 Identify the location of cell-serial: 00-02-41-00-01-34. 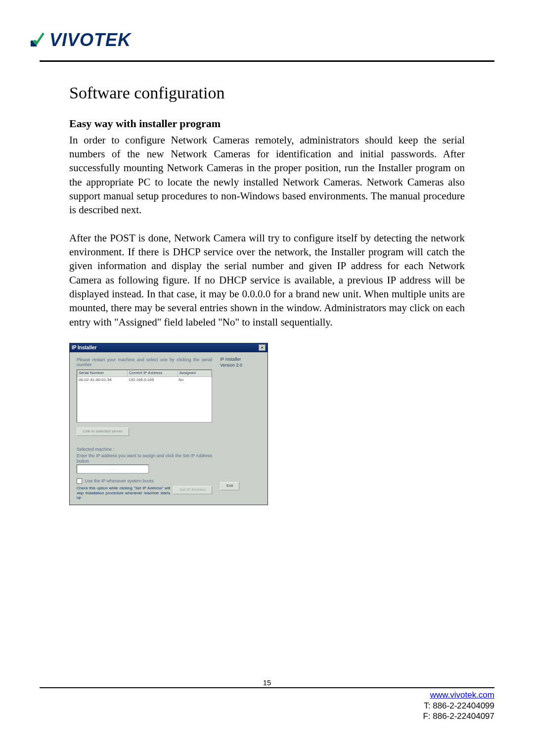
(102, 380).